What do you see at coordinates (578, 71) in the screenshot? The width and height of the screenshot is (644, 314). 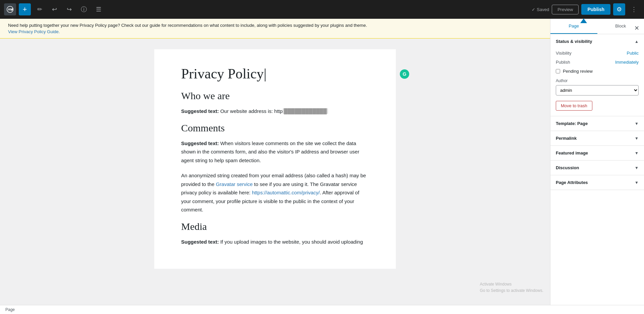 I see `pending-review-label: Pending review` at bounding box center [578, 71].